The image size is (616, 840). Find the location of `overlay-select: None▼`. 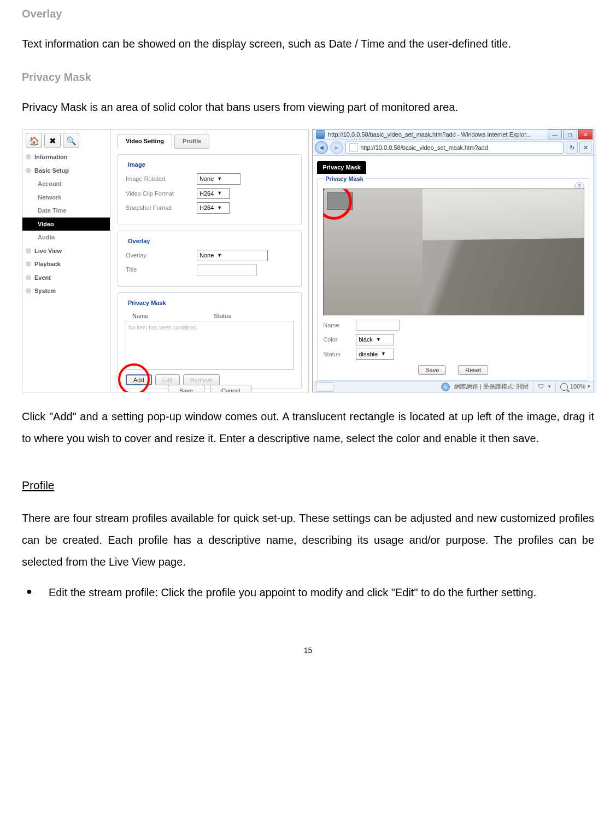

overlay-select: None▼ is located at coordinates (232, 256).